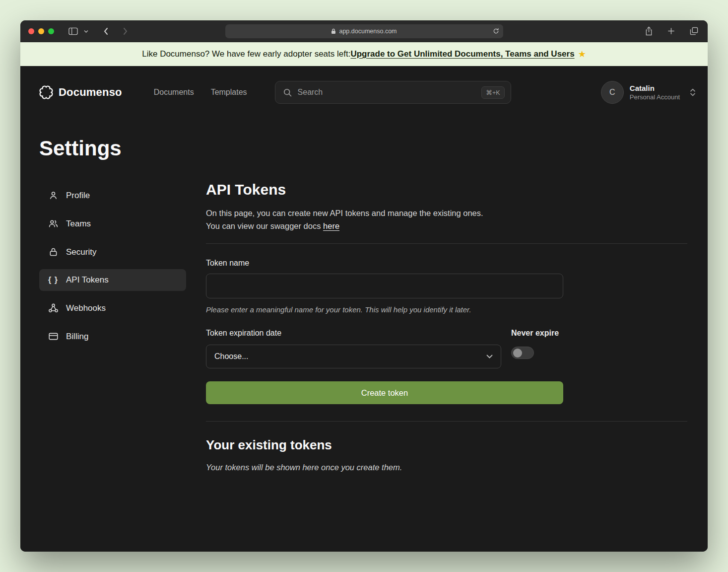  What do you see at coordinates (81, 252) in the screenshot?
I see `sidebar-item-label: Security` at bounding box center [81, 252].